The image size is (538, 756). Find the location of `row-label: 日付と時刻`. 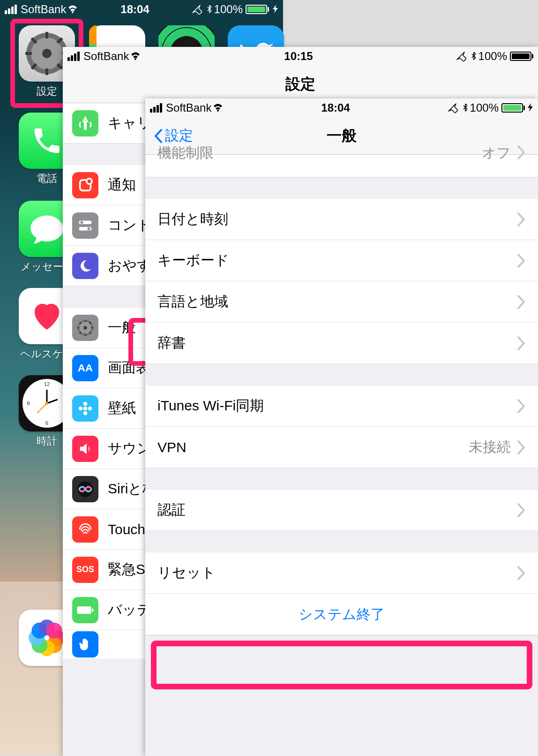

row-label: 日付と時刻 is located at coordinates (193, 219).